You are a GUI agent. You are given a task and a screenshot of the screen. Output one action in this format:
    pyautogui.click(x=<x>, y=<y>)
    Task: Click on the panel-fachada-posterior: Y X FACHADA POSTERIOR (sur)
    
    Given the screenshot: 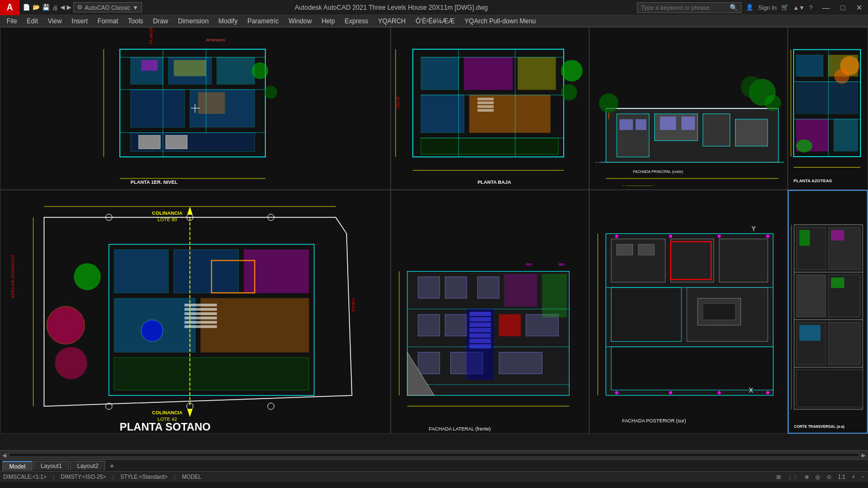 What is the action you would take?
    pyautogui.click(x=688, y=312)
    